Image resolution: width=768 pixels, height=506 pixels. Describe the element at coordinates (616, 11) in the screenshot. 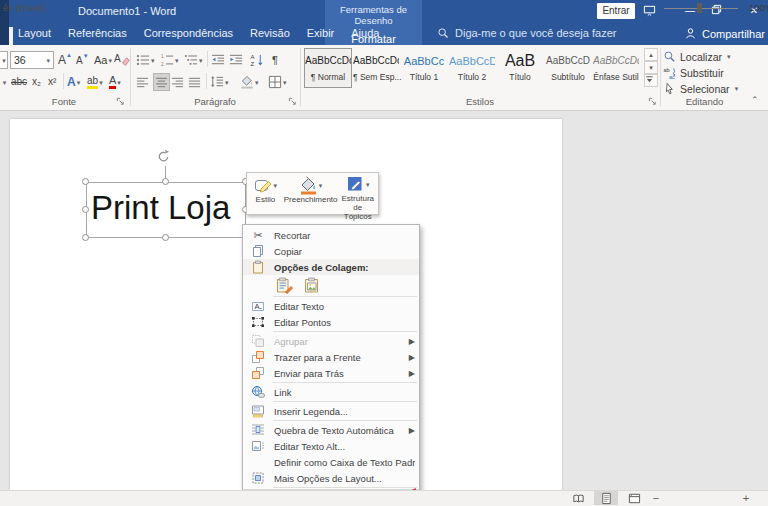

I see `sign-in-button: Entrar` at that location.